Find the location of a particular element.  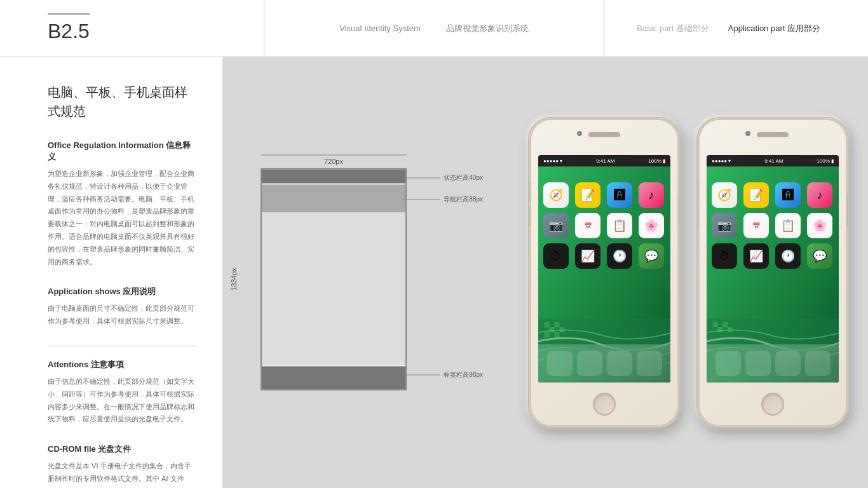

phone-2-dock is located at coordinates (773, 363).